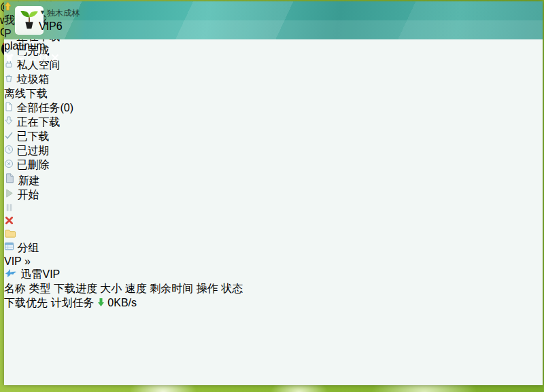 This screenshot has height=392, width=544. Describe the element at coordinates (33, 164) in the screenshot. I see `sidebar-item-label: 已删除` at that location.